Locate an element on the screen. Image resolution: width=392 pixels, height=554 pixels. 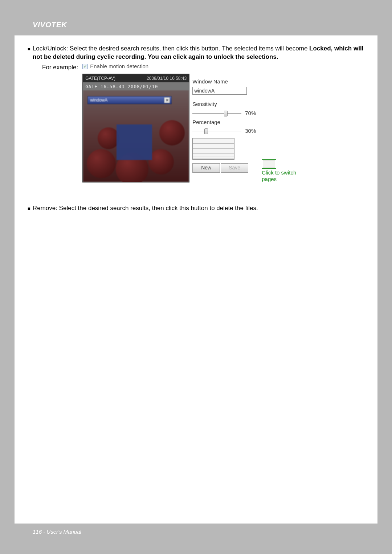
percentage-value: 30% is located at coordinates (250, 131).